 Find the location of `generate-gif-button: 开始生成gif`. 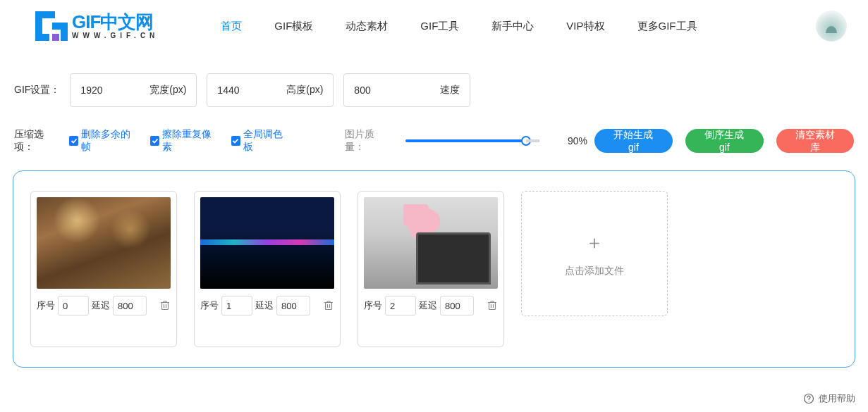

generate-gif-button: 开始生成gif is located at coordinates (633, 141).